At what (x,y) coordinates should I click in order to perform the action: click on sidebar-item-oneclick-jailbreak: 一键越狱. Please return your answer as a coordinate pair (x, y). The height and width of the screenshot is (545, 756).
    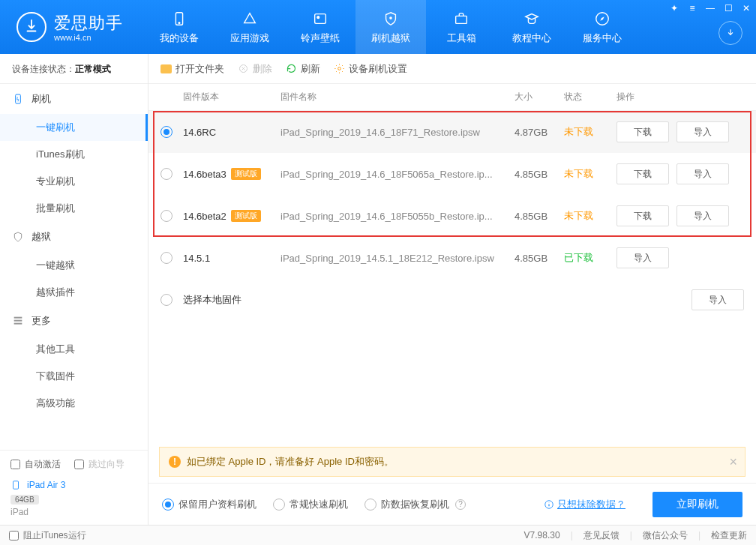
    Looking at the image, I should click on (74, 265).